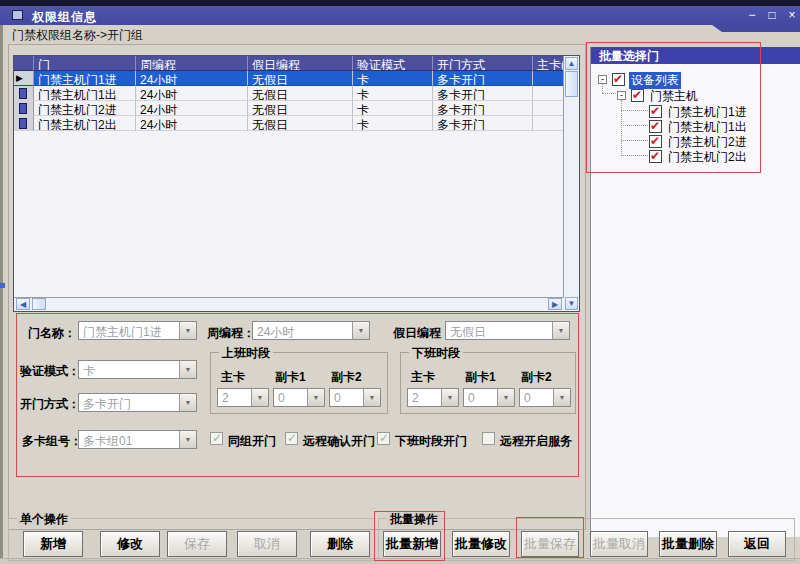  What do you see at coordinates (488, 383) in the screenshot?
I see `off-period-group: 下班时段 主卡 副卡1 副卡2 2 ▼ 0 ▼ 0 ▼` at bounding box center [488, 383].